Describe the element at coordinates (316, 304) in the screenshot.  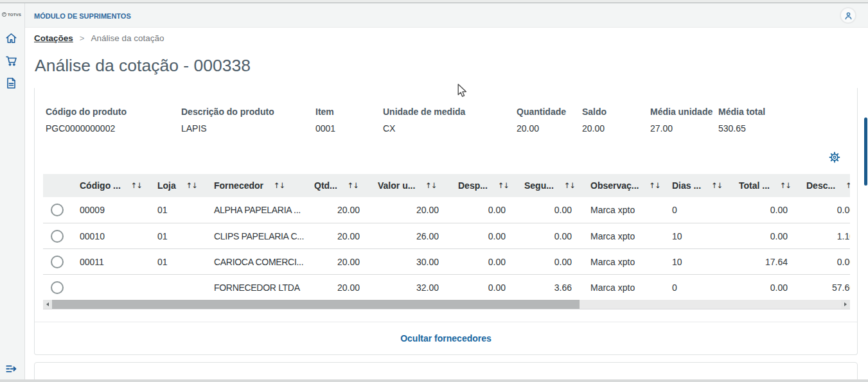
I see `scrollbar-thumb` at that location.